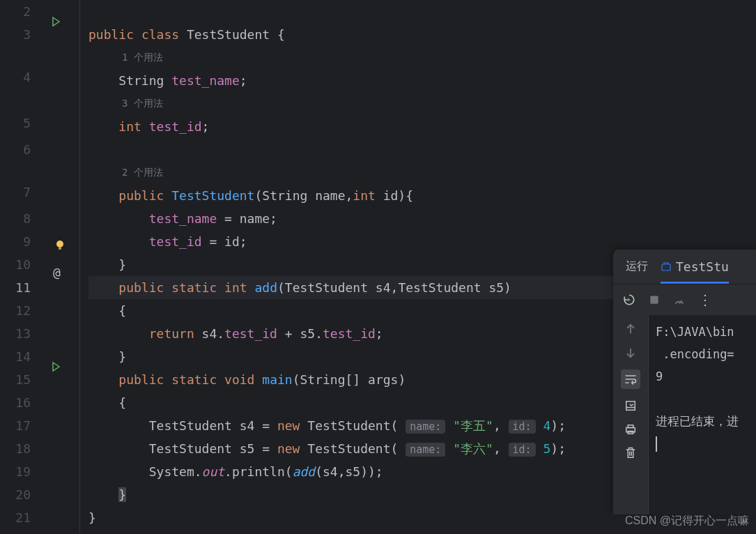 Image resolution: width=756 pixels, height=534 pixels. I want to click on line-number: 12, so click(15, 311).